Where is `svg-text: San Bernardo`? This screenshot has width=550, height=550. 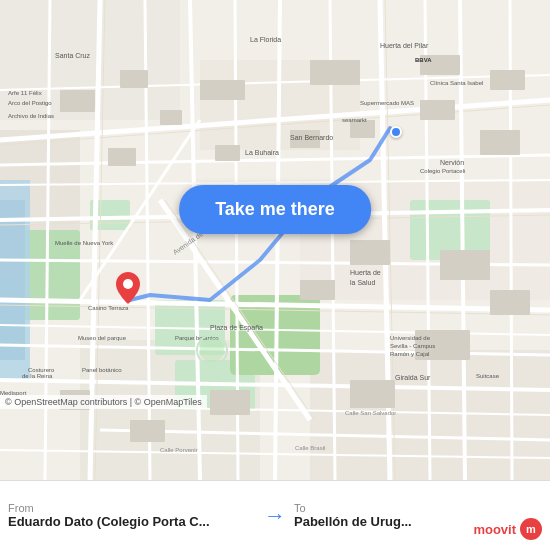 svg-text: San Bernardo is located at coordinates (312, 138).